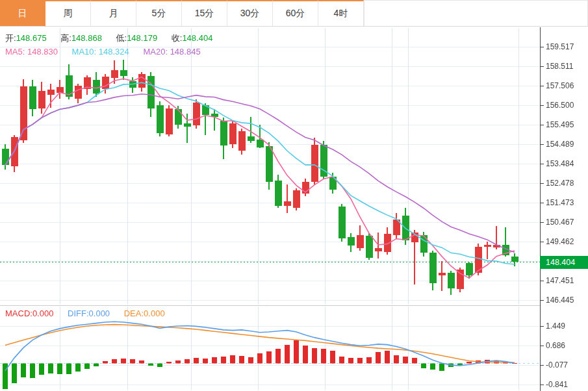 This screenshot has height=391, width=588. Describe the element at coordinates (114, 38) in the screenshot. I see `ohlc-readout: 开:148.675 高:148.868 低:148.179 收:148.404` at that location.